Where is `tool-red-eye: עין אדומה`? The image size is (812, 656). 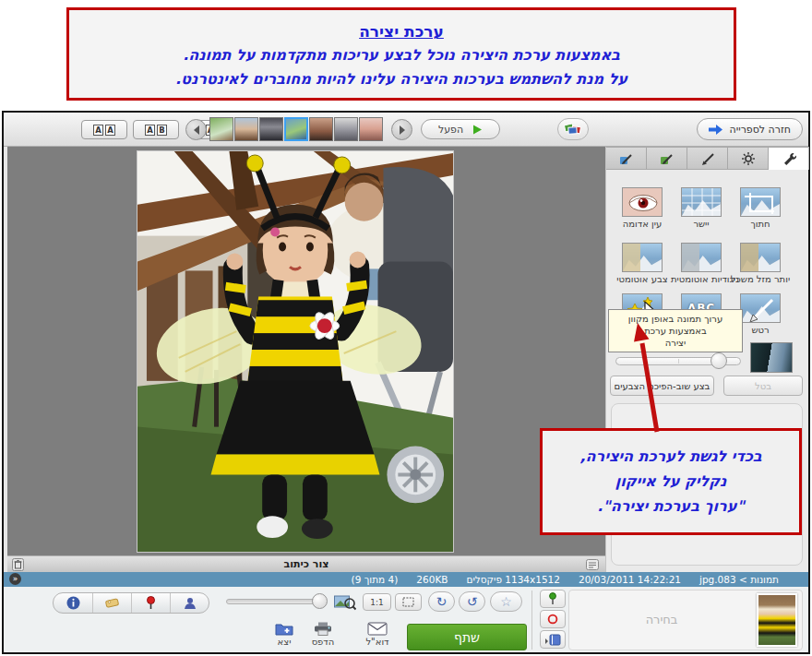
tool-red-eye: עין אדומה is located at coordinates (642, 209).